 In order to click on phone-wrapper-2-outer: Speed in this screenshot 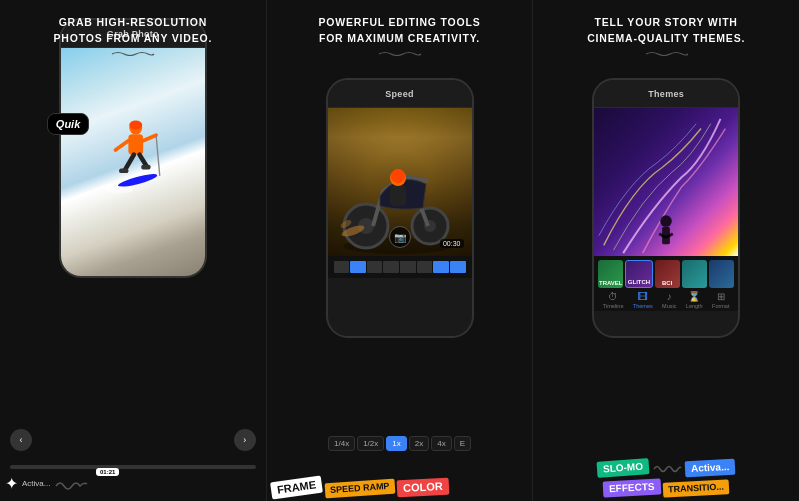, I will do `click(400, 208)`.